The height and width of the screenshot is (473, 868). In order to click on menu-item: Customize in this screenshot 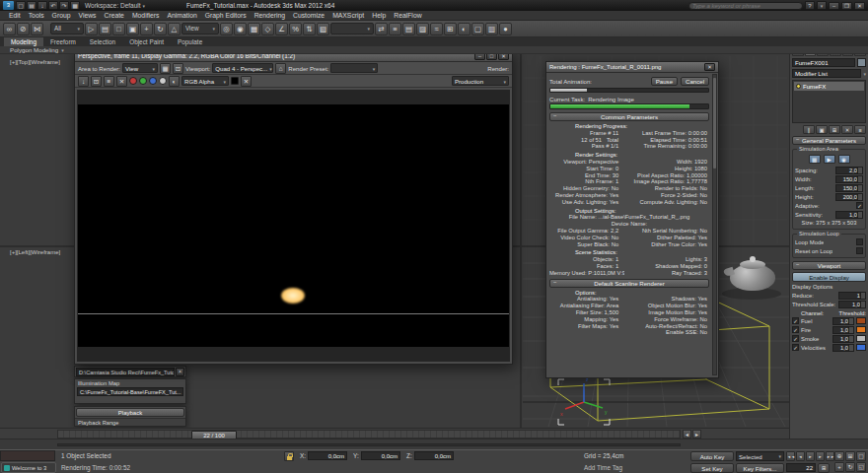, I will do `click(309, 16)`.